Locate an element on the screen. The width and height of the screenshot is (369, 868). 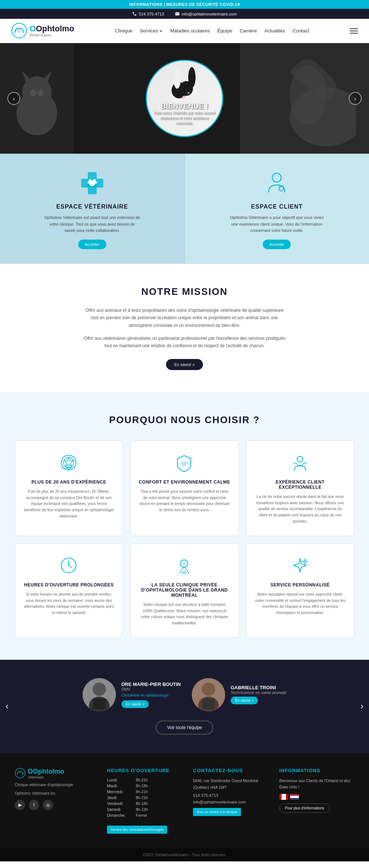
feature-card-clinique: LA SEULE CLINIQUE PRIVÉE D'OPHTALMOLOGIE… is located at coordinates (184, 590).